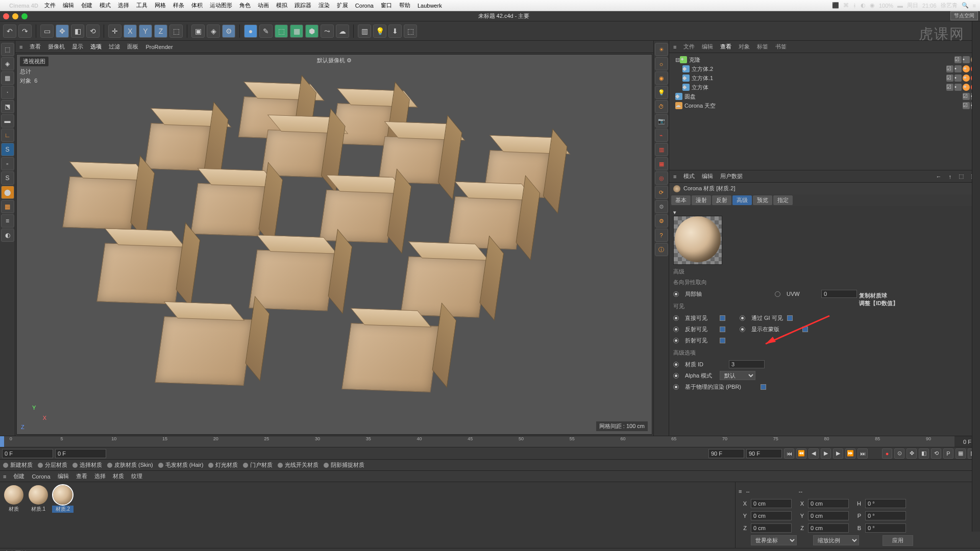 This screenshot has height=551, width=980. I want to click on side-help: ?, so click(662, 235).